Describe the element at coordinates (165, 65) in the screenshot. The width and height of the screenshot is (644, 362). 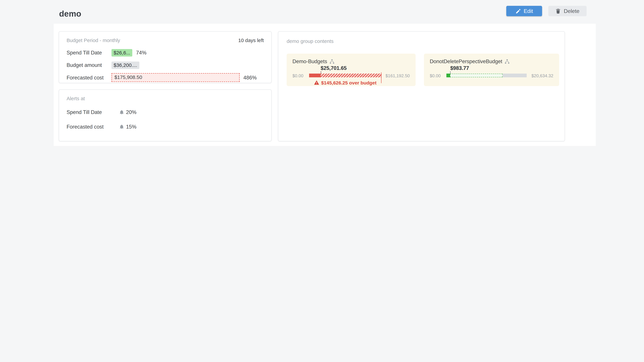
I see `budget-amount-row: Budget amount $36,200....` at that location.